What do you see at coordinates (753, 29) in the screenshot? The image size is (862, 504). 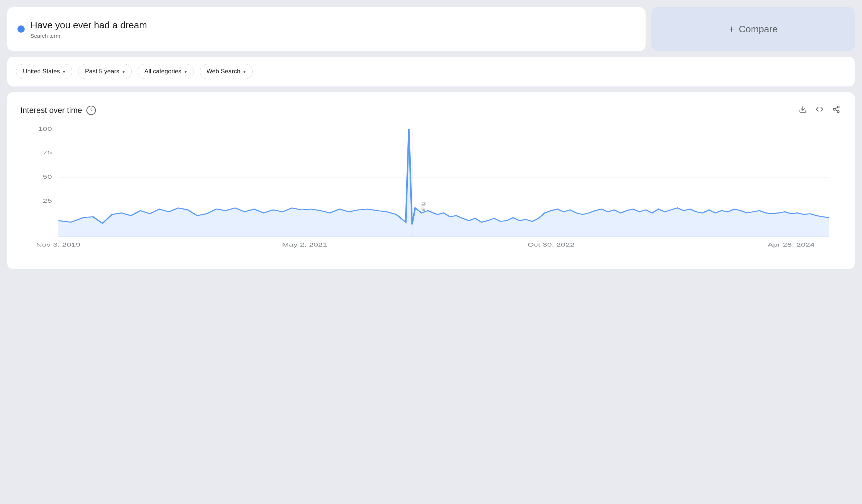 I see `compare-card: + Compare` at bounding box center [753, 29].